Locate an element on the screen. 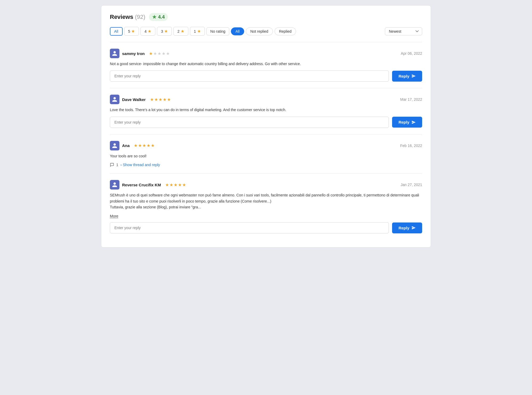 This screenshot has height=395, width=532. thread-count: 1 is located at coordinates (117, 165).